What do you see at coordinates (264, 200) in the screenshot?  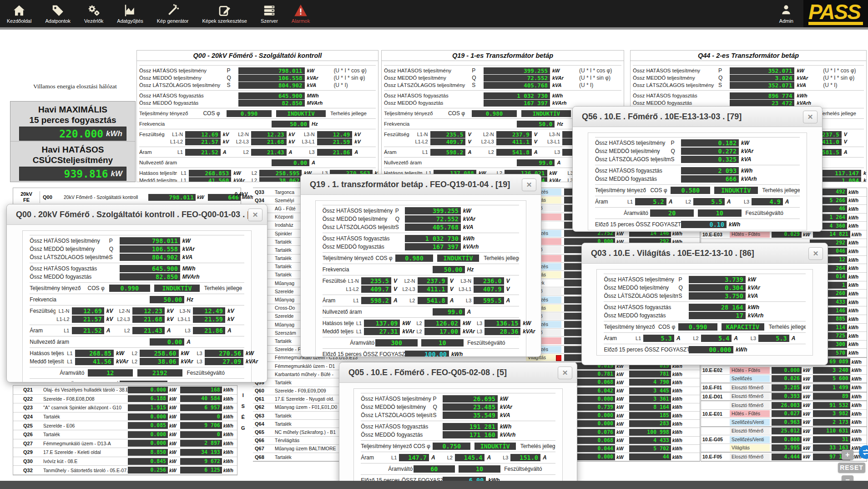 I see `row-code: Q34` at bounding box center [264, 200].